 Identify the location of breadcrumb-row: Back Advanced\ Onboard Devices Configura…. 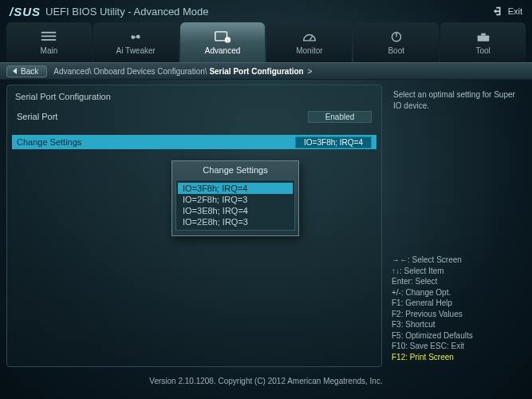
(266, 71).